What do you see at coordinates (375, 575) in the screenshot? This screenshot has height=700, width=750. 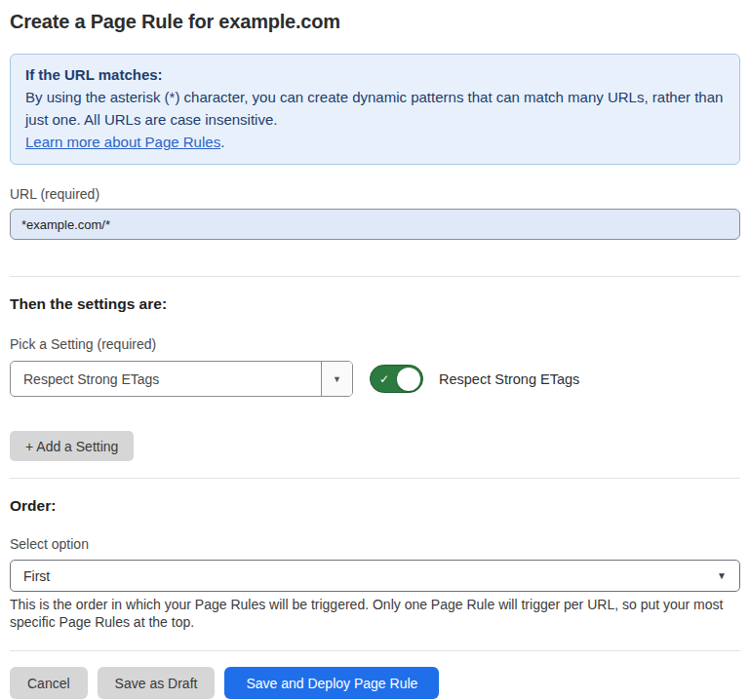 I see `order-select: First ▼` at bounding box center [375, 575].